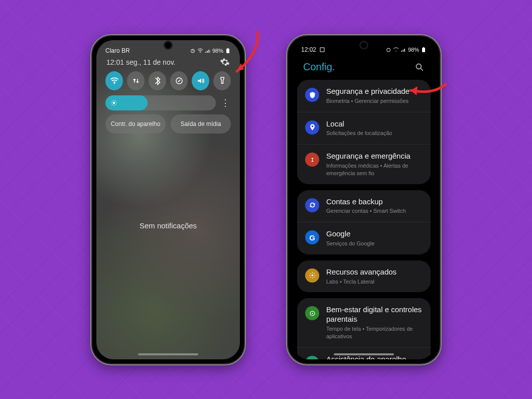  What do you see at coordinates (364, 277) in the screenshot?
I see `item-advanced: Recursos avançados Labs • Tecla Lateral` at bounding box center [364, 277].